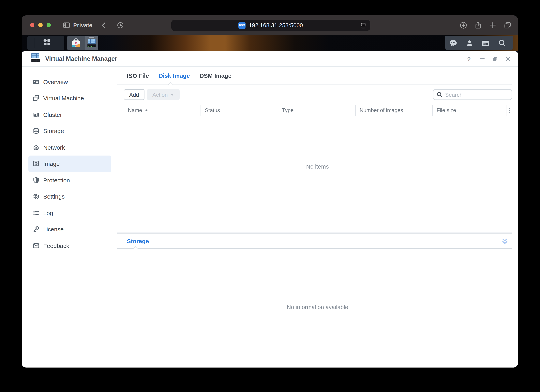 The image size is (540, 392). What do you see at coordinates (36, 197) in the screenshot?
I see `gear-icon` at bounding box center [36, 197].